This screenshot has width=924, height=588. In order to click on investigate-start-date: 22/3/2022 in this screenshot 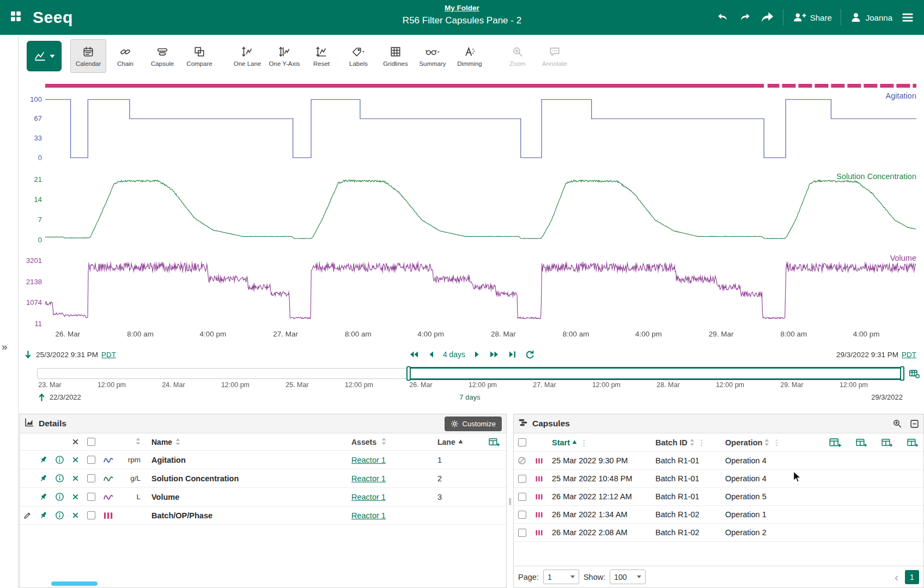, I will do `click(65, 397)`.